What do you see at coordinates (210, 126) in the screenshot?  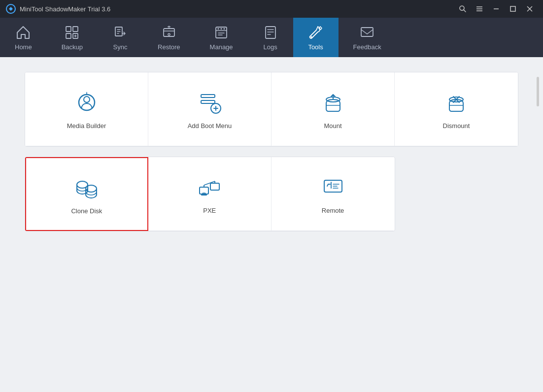 I see `tool-add-boot-menu-label: Add Boot Menu` at bounding box center [210, 126].